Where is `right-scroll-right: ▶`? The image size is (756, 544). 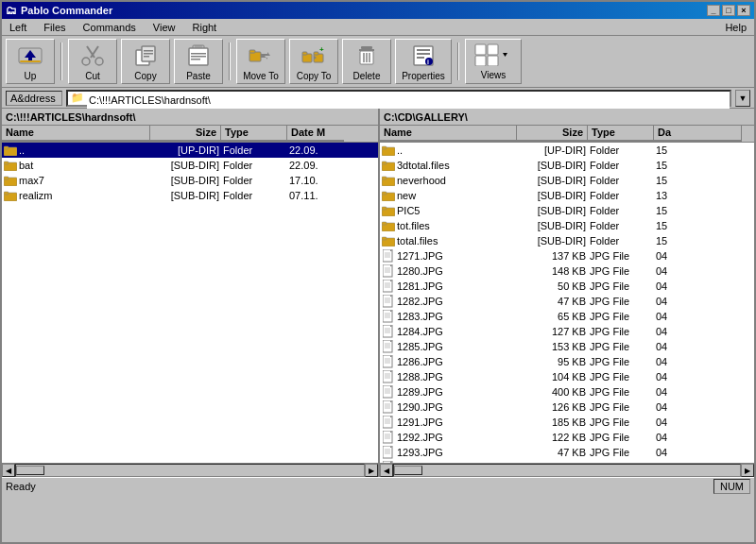 right-scroll-right: ▶ is located at coordinates (747, 470).